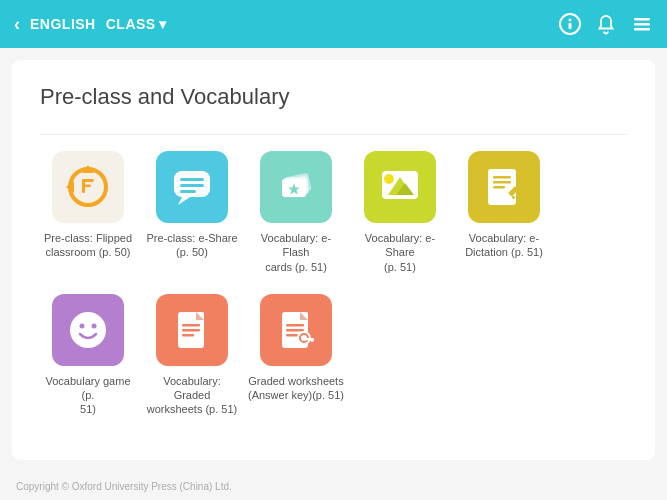  What do you see at coordinates (163, 24) in the screenshot?
I see `chevron-down-icon: ▾` at bounding box center [163, 24].